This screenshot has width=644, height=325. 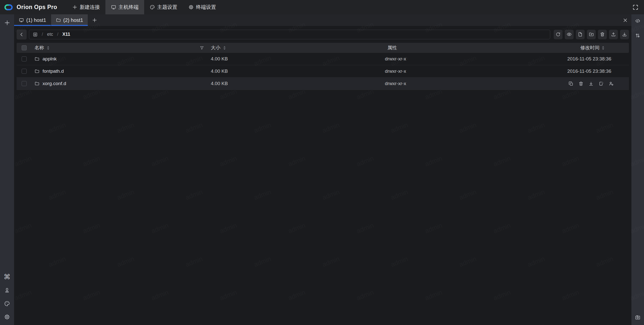 What do you see at coordinates (7, 290) in the screenshot?
I see `sidebar-stamp-button` at bounding box center [7, 290].